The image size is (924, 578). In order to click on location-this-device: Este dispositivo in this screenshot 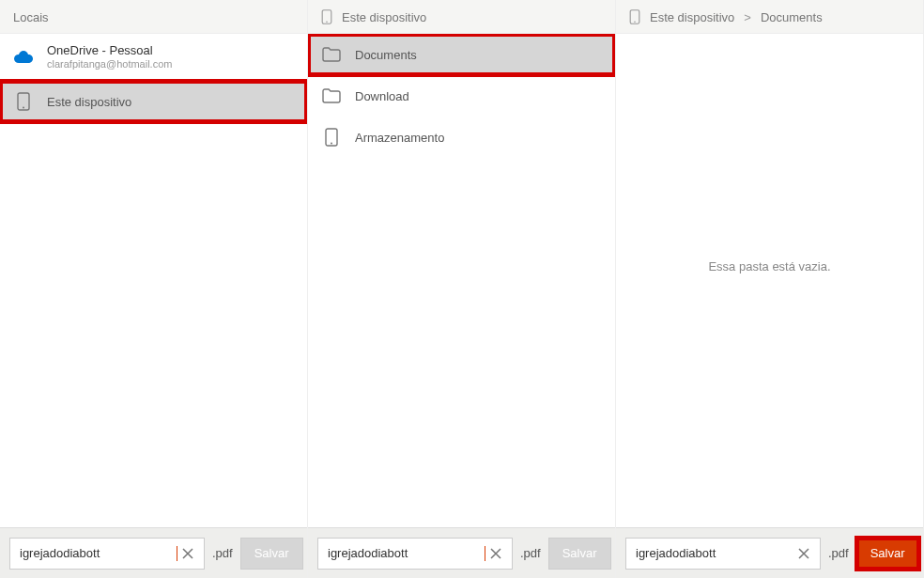, I will do `click(154, 102)`.